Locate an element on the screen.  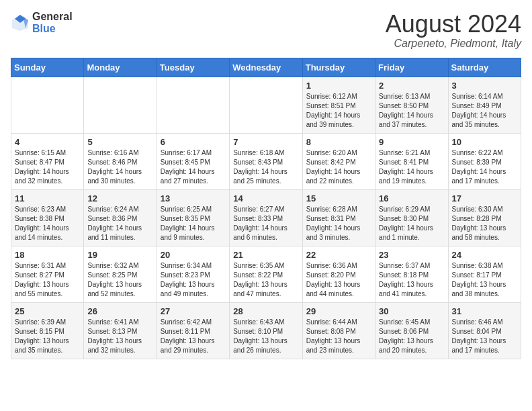
day-number: 18 is located at coordinates (47, 255).